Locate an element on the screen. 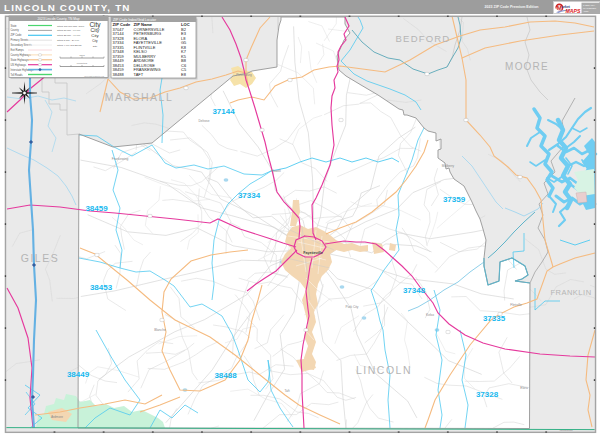  svg-text: 38459 is located at coordinates (96, 208).